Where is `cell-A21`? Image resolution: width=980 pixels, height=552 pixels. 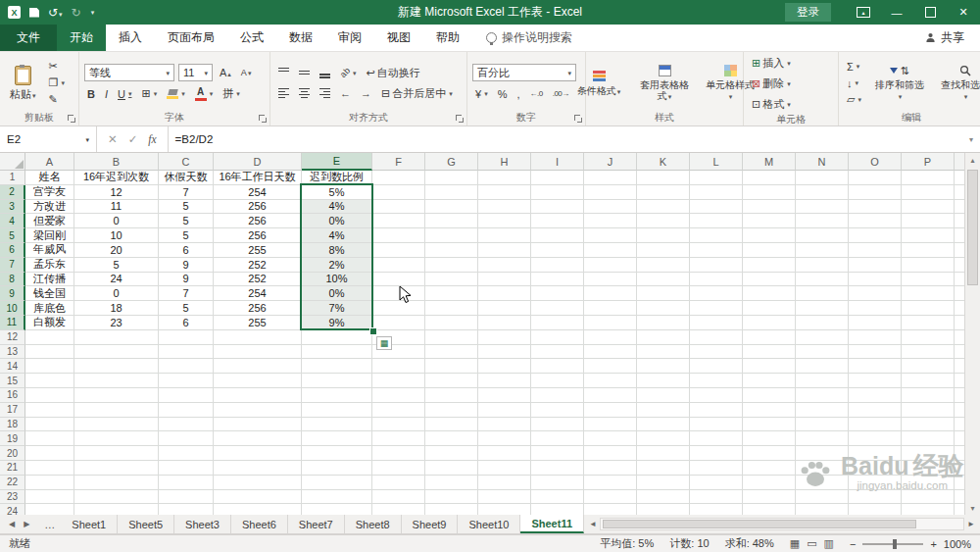
cell-A21 is located at coordinates (50, 469).